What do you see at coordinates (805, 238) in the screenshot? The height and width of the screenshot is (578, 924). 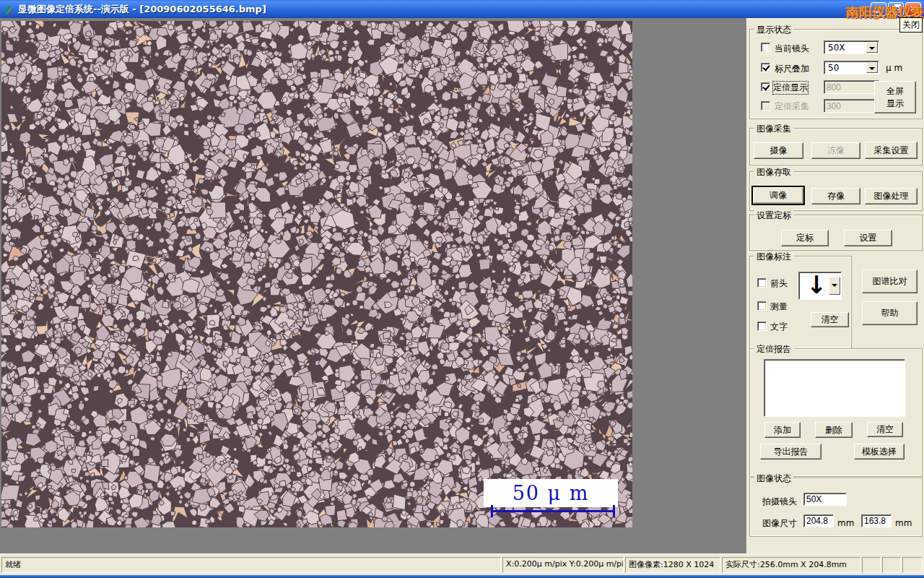 I see `calibrate-button: 定标` at bounding box center [805, 238].